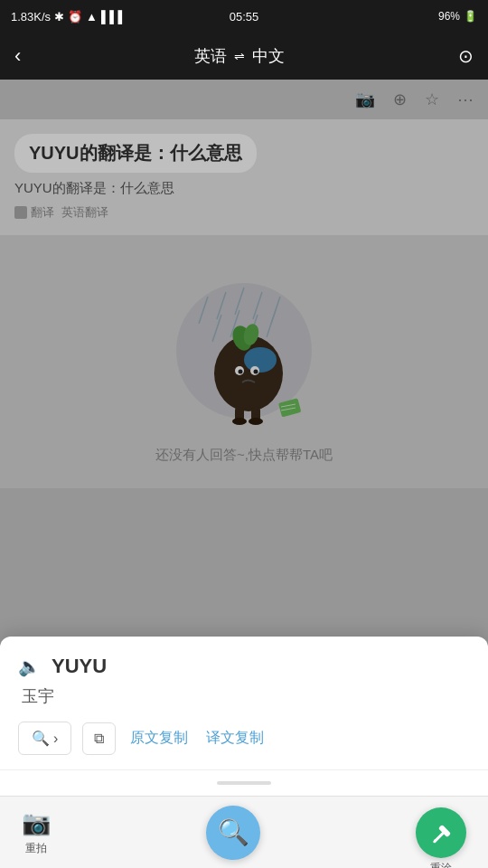 This screenshot has width=488, height=868. What do you see at coordinates (441, 864) in the screenshot?
I see `redraw-label: 重涂` at bounding box center [441, 864].